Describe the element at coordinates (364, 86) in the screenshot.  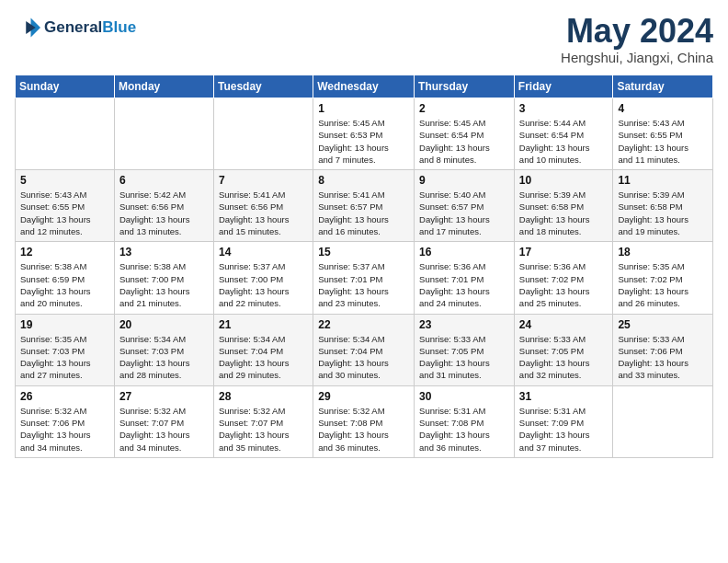
I see `weekday-header-row: Sunday Monday Tuesday Wednesday Thursday…` at that location.